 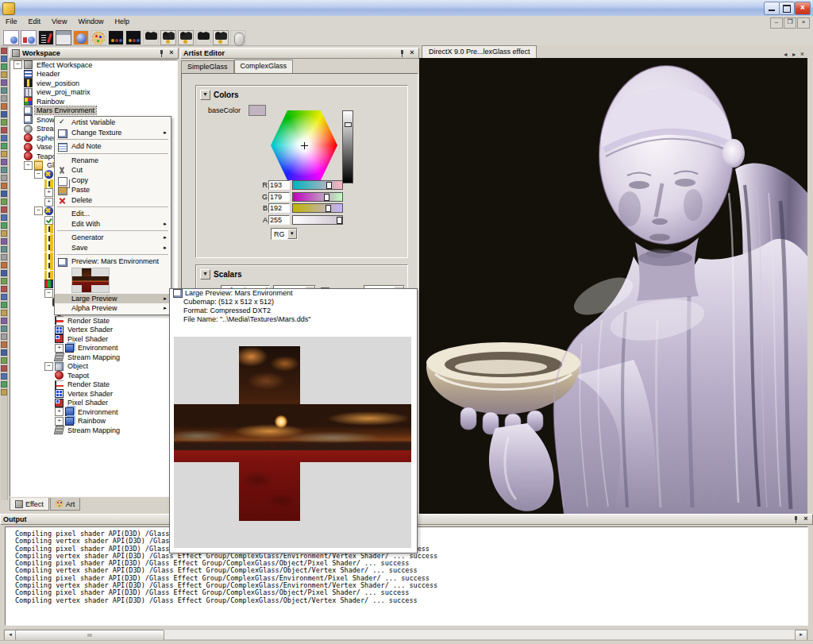 What do you see at coordinates (801, 635) in the screenshot?
I see `scroll-right-icon: ►` at bounding box center [801, 635].